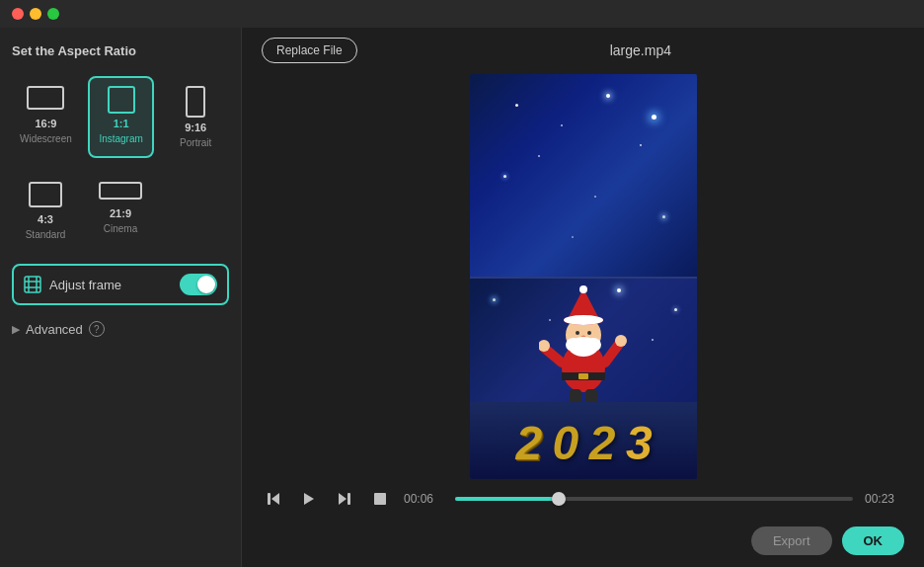  I want to click on progress-knob, so click(559, 499).